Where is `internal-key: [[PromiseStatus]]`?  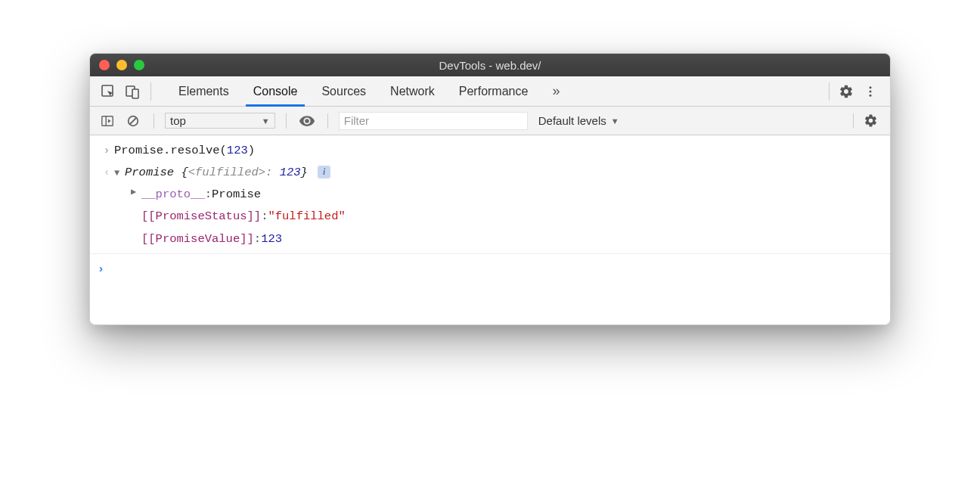
internal-key: [[PromiseStatus]] is located at coordinates (201, 216).